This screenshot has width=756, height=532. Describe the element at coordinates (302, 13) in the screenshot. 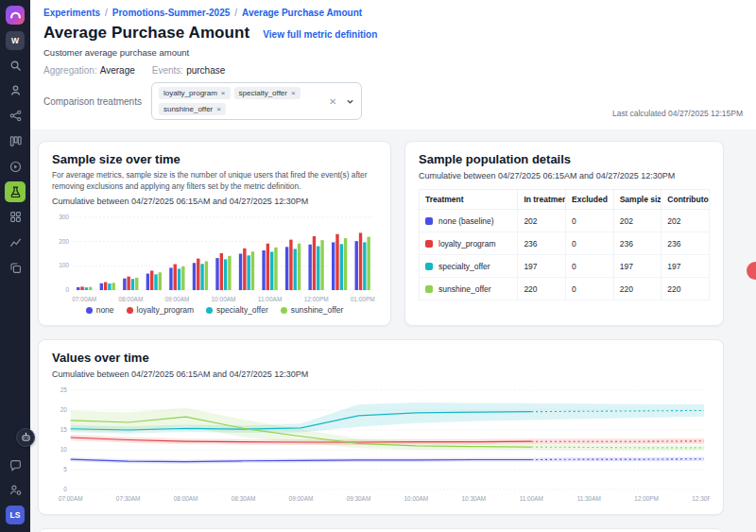

I see `breadcrumb-metric-name: Average Purchase Amount` at that location.